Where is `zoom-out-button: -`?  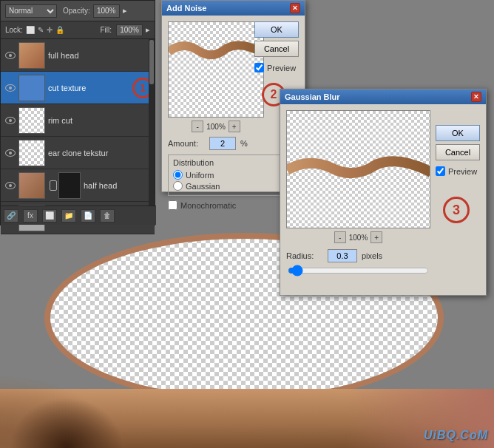
zoom-out-button: - is located at coordinates (197, 126).